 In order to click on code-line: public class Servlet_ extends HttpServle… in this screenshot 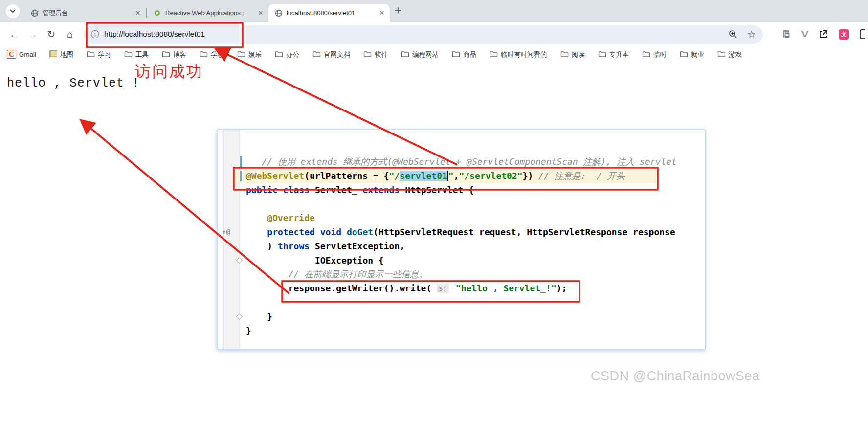, I will do `click(475, 191)`.